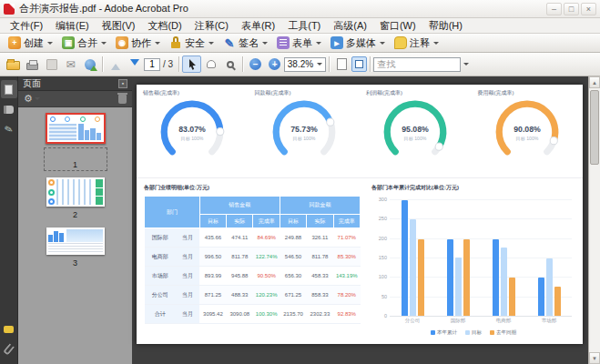  Describe the element at coordinates (300, 65) in the screenshot. I see `nav-toolbar: ✉ / 3 − + 38.2%` at that location.